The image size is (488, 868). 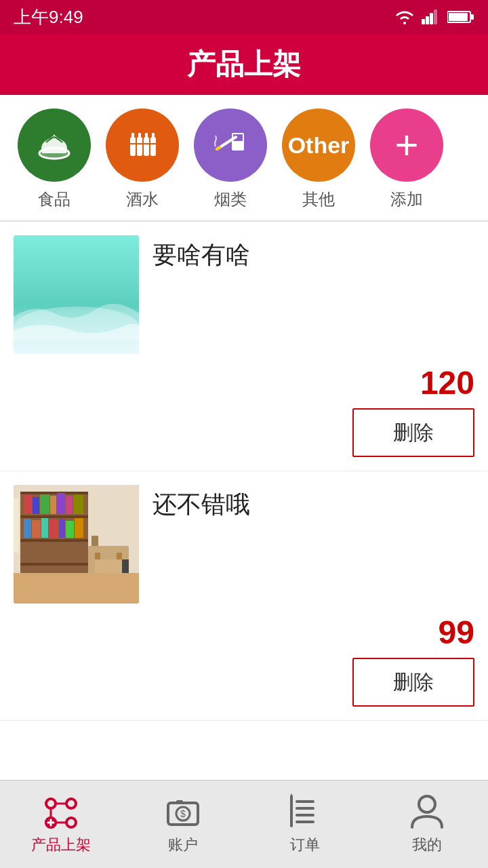 I want to click on category-circle-alcohol, so click(x=142, y=145).